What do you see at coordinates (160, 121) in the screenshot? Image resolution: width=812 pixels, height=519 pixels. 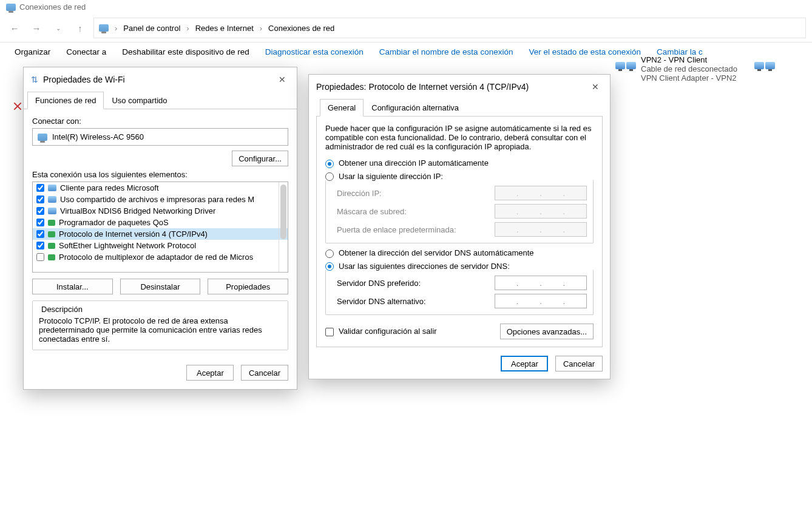 I see `connect-with-label: Conectar con:` at bounding box center [160, 121].